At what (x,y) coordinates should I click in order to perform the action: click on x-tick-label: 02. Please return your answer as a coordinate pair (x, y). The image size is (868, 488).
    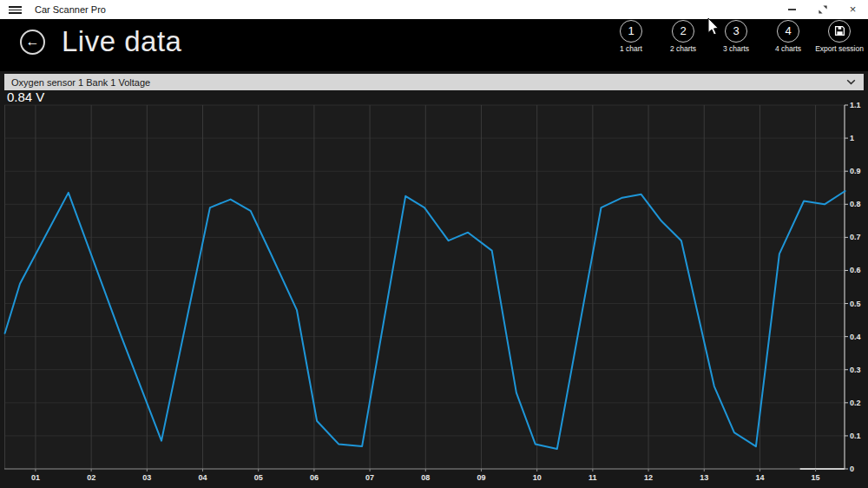
    Looking at the image, I should click on (91, 478).